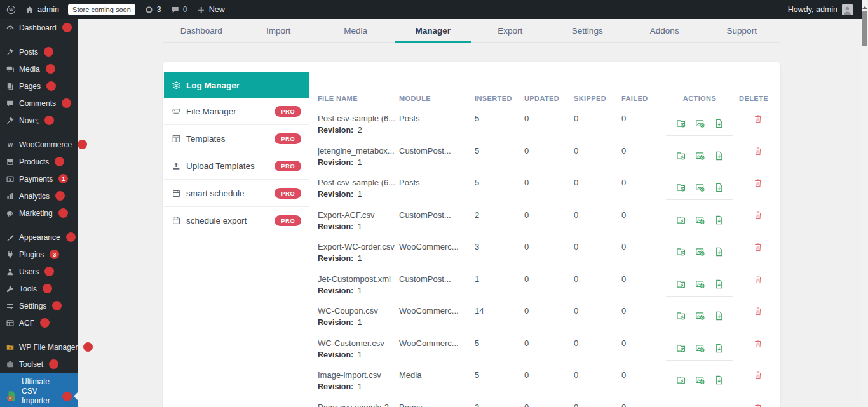 The image size is (868, 407). What do you see at coordinates (42, 10) in the screenshot?
I see `site-menu: admin` at bounding box center [42, 10].